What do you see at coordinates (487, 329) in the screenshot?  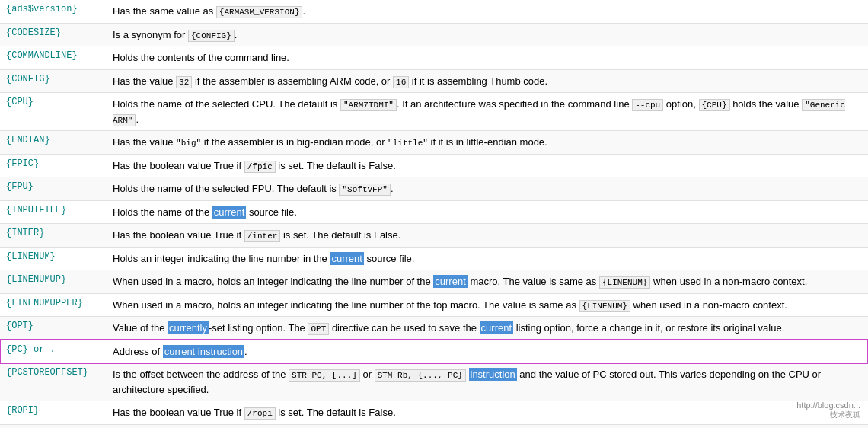 I see `desc-cell-opt: Value of the currently-set listing optio…` at bounding box center [487, 329].